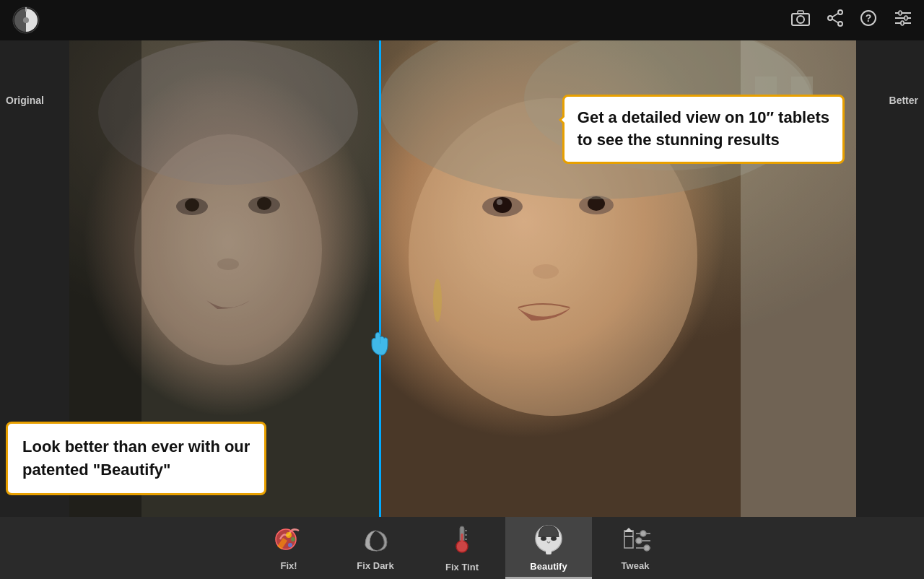 The image size is (924, 579). I want to click on settings-sliders-icon, so click(903, 20).